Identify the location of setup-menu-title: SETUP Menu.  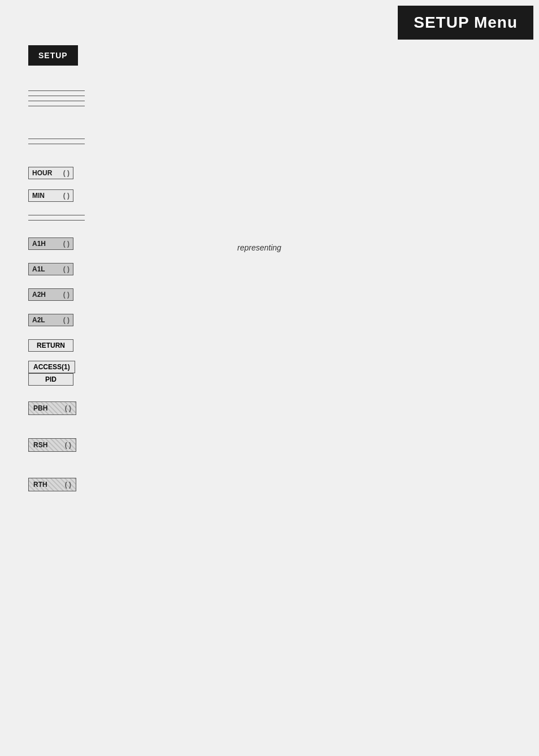
(466, 23).